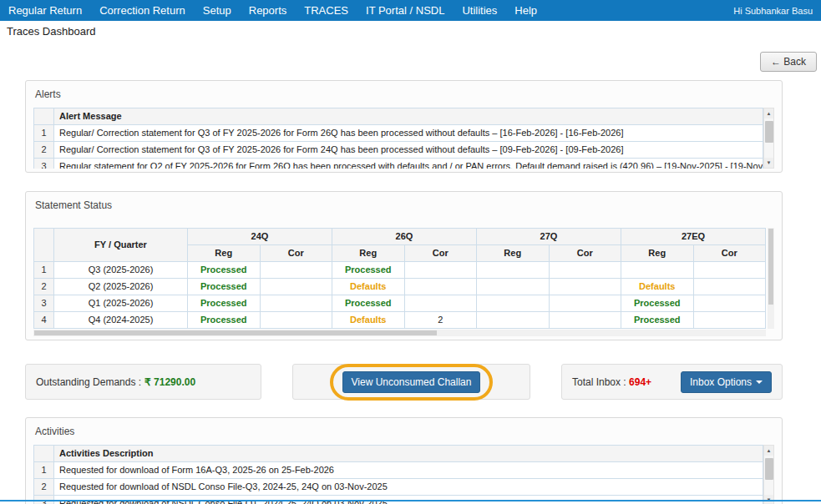  Describe the element at coordinates (412, 382) in the screenshot. I see `view-unconsumed-challan-button: View Unconsumed Challan` at that location.